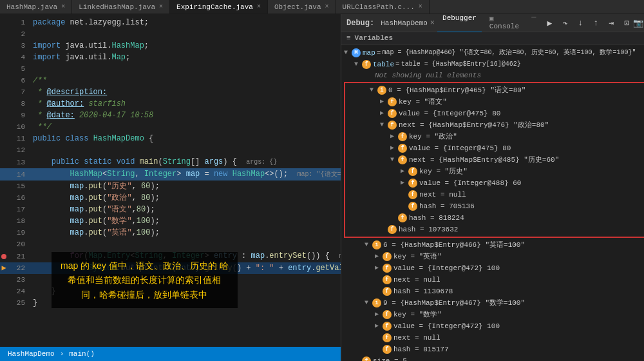 Image resolution: width=644 pixels, height=361 pixels. I want to click on evaluate-button: ⊡, so click(627, 23).